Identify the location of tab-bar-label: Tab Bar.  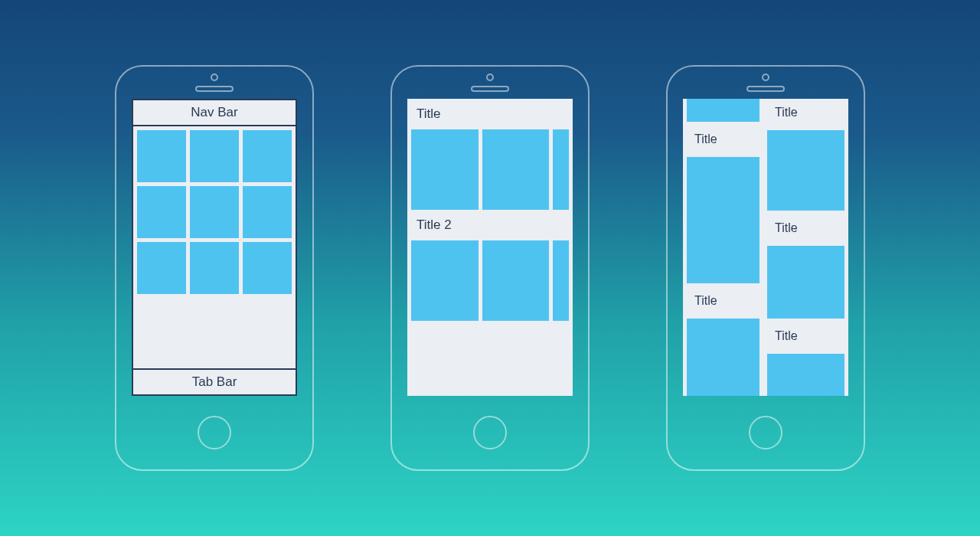
(214, 382).